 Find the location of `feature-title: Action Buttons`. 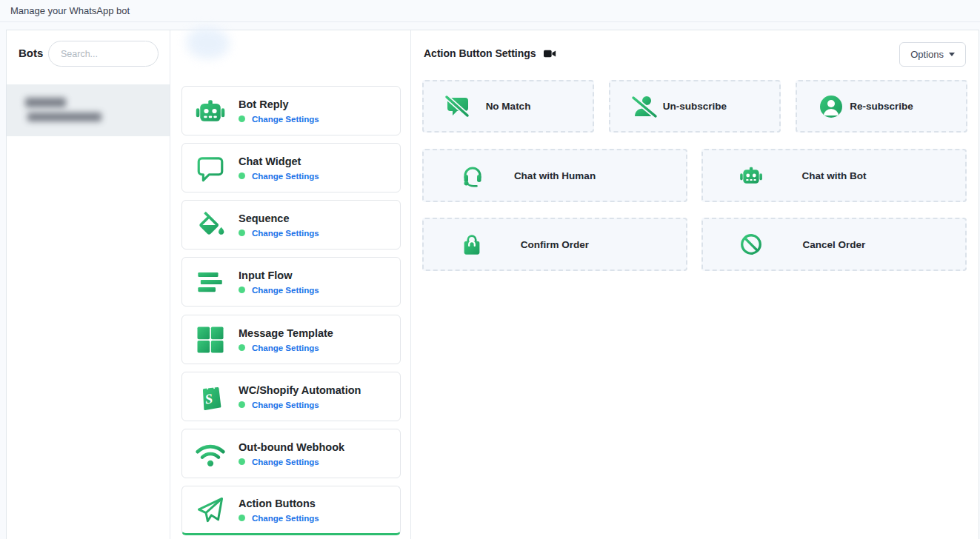

feature-title: Action Buttons is located at coordinates (279, 503).